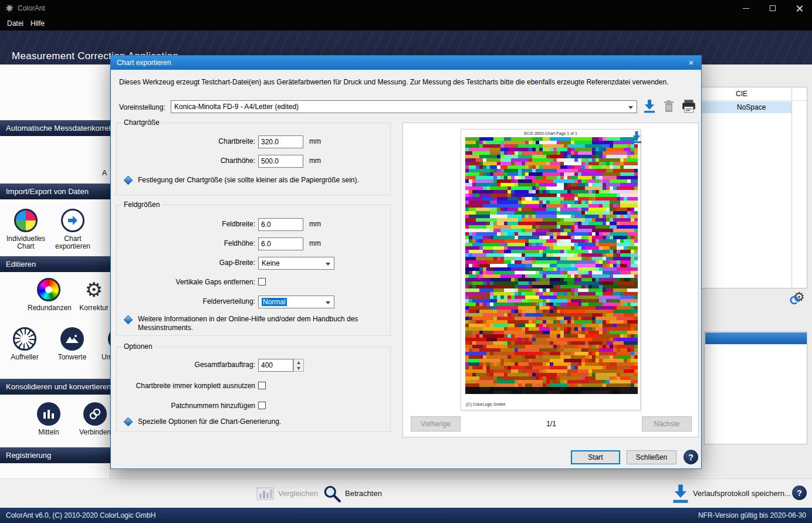  I want to click on tool-individuelles-chart: Individuelles Chart, so click(26, 230).